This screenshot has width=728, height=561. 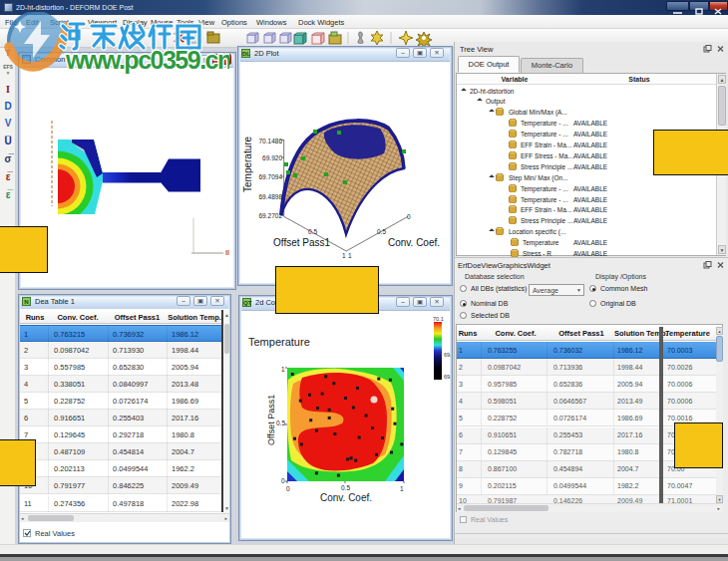 What do you see at coordinates (271, 197) in the screenshot?
I see `svg-text: 69.4898` at bounding box center [271, 197].